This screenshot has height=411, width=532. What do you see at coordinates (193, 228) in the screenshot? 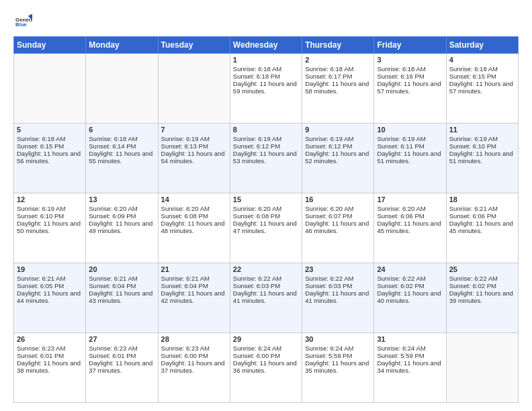
I see `calendar-cell: 14Sunrise: 6:20 AMSunset: 6:08 PMDayligh…` at bounding box center [193, 228].